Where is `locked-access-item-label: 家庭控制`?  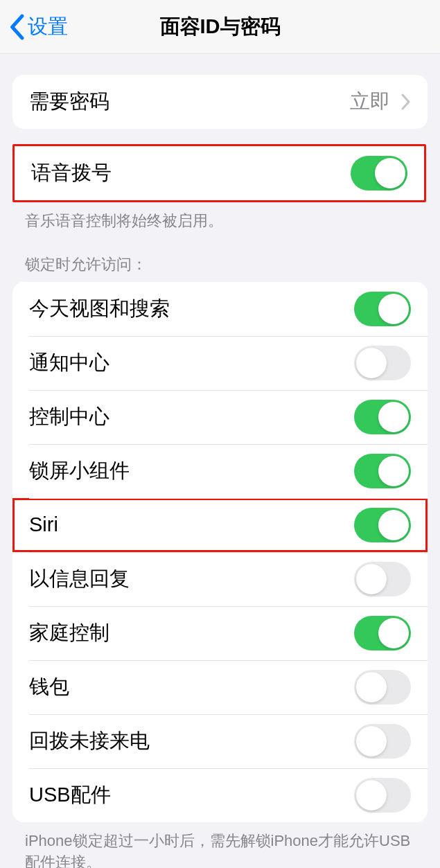
locked-access-item-label: 家庭控制 is located at coordinates (69, 633).